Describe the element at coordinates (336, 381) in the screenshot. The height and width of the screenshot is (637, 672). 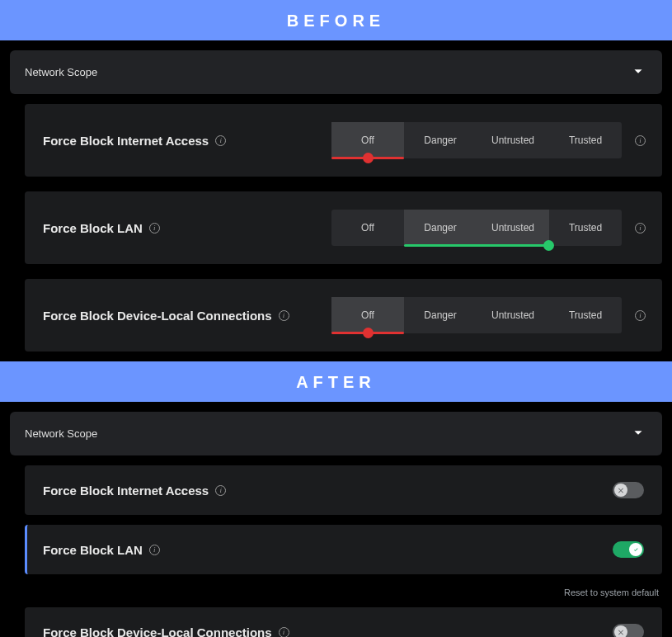
I see `after-banner: AFTER` at that location.